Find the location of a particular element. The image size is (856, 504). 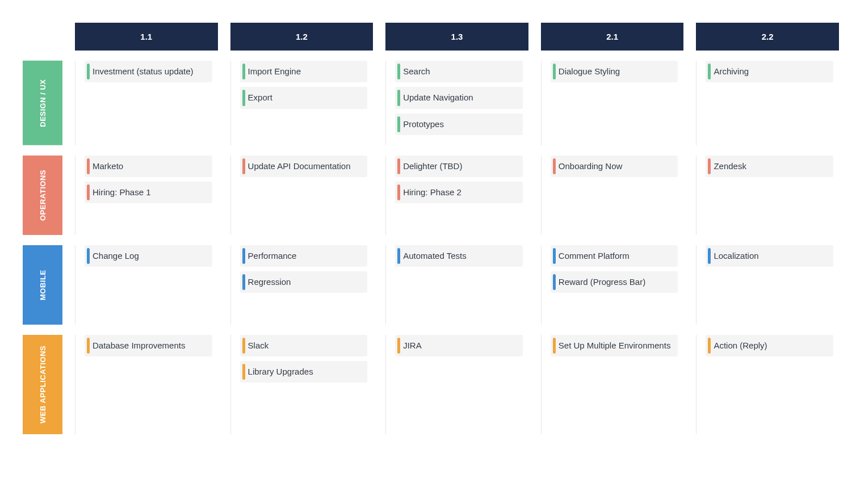

card: Export is located at coordinates (304, 98).